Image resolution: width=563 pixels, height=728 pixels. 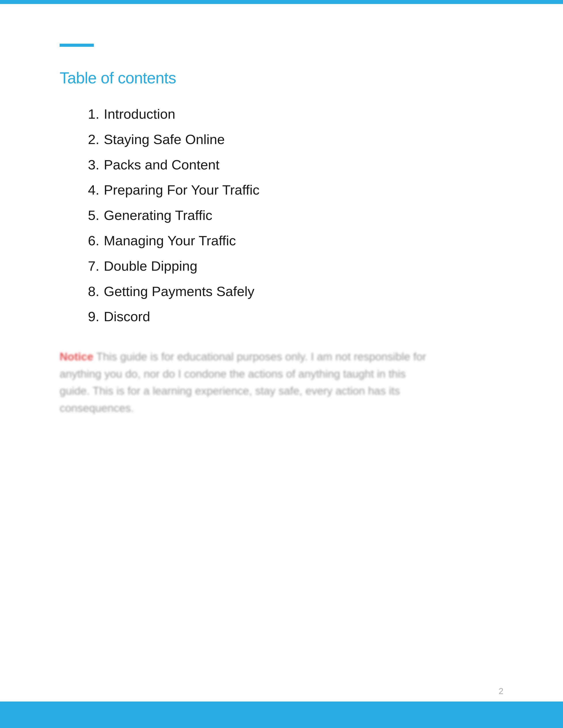 I want to click on list-item: 2. Staying Safe Online, so click(x=293, y=139).